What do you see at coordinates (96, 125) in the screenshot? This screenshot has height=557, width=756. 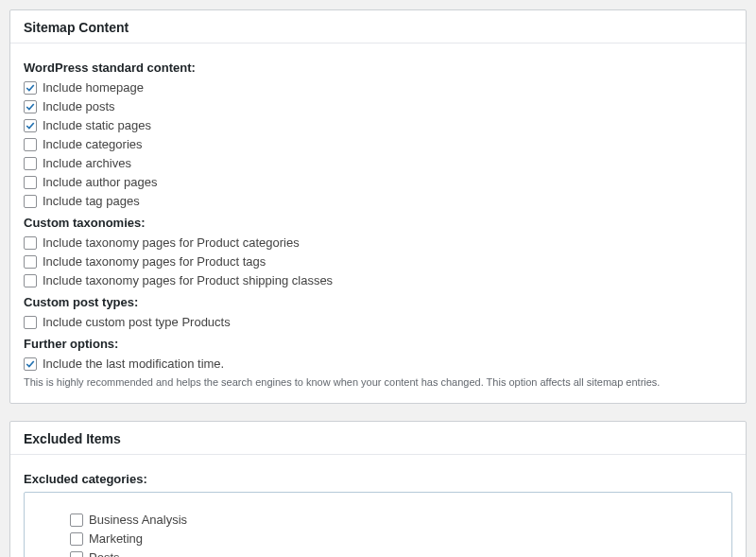 I see `label-include-static-pages: Include static pages` at bounding box center [96, 125].